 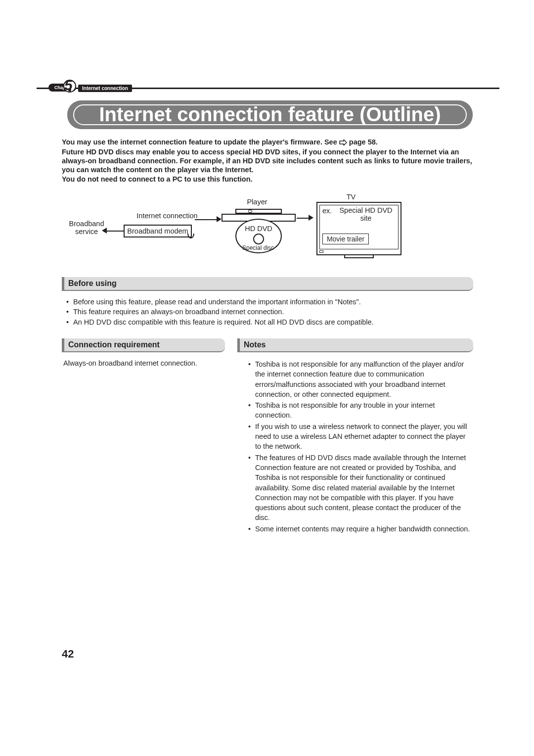 What do you see at coordinates (158, 231) in the screenshot?
I see `diagram-modem-box: Broadband modem` at bounding box center [158, 231].